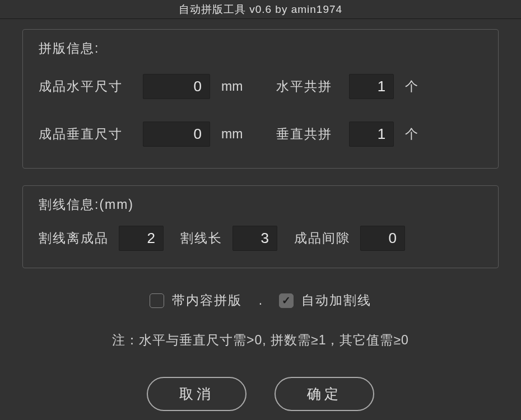  Describe the element at coordinates (324, 394) in the screenshot. I see `ok-button: 确定` at that location.